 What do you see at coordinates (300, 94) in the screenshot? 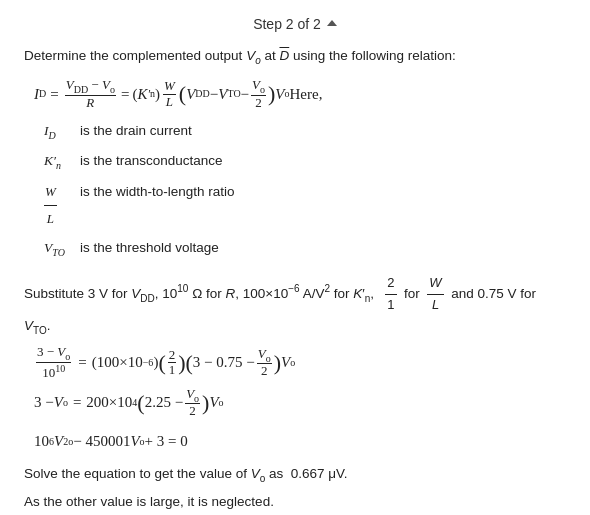
I see `main-formula: ID = VDD − Vo R = (K′n) W L ( VDD − VTO …` at bounding box center [300, 94].